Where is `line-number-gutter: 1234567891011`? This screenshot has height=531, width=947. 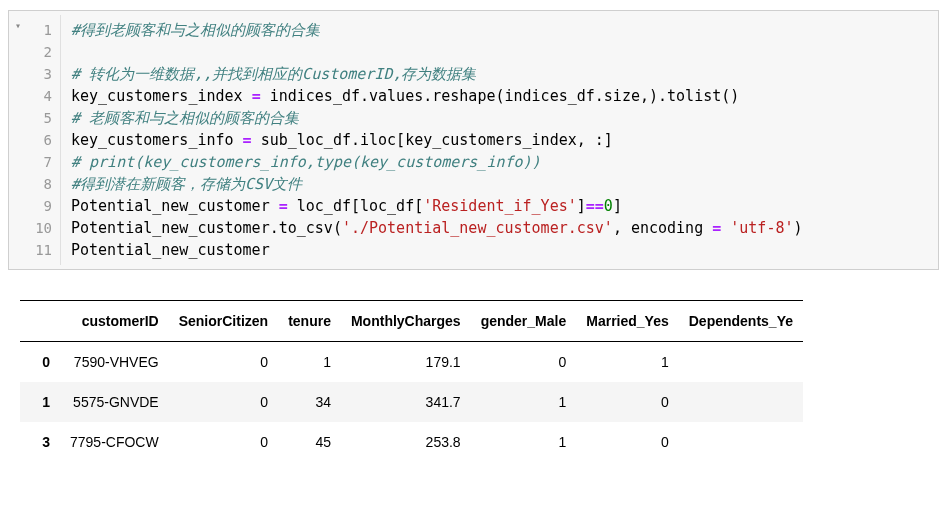
line-number-gutter: 1234567891011 is located at coordinates (44, 140).